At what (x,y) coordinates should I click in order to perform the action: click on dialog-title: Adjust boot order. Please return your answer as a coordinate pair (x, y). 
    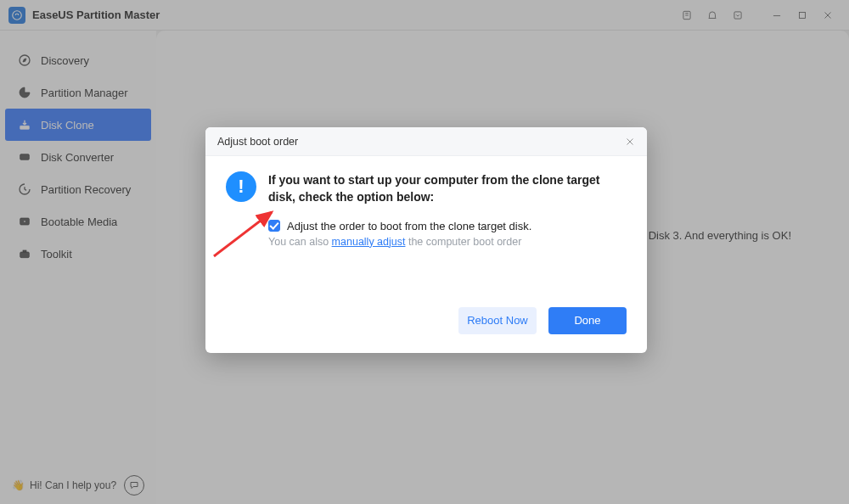
    Looking at the image, I should click on (258, 142).